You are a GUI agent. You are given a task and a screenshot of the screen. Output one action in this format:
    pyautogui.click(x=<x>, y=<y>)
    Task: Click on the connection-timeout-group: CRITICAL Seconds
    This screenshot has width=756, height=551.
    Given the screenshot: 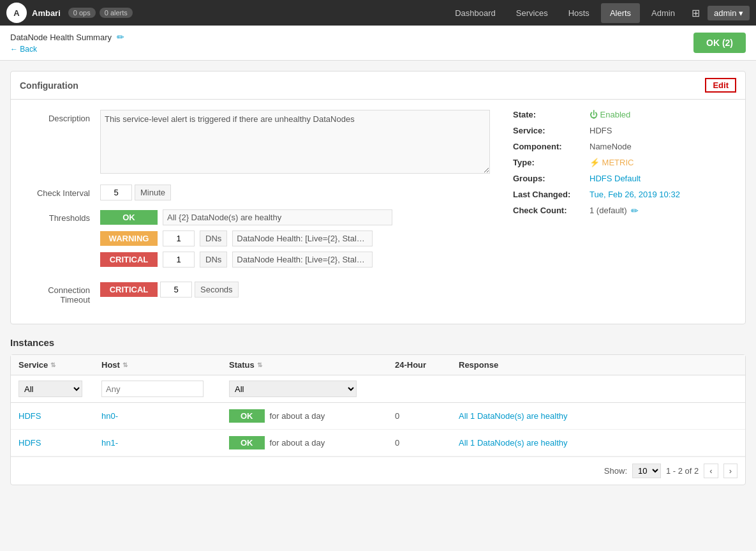 What is the action you would take?
    pyautogui.click(x=295, y=290)
    